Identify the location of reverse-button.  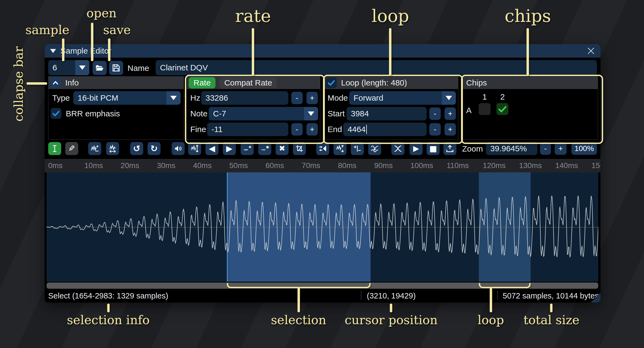
(323, 149).